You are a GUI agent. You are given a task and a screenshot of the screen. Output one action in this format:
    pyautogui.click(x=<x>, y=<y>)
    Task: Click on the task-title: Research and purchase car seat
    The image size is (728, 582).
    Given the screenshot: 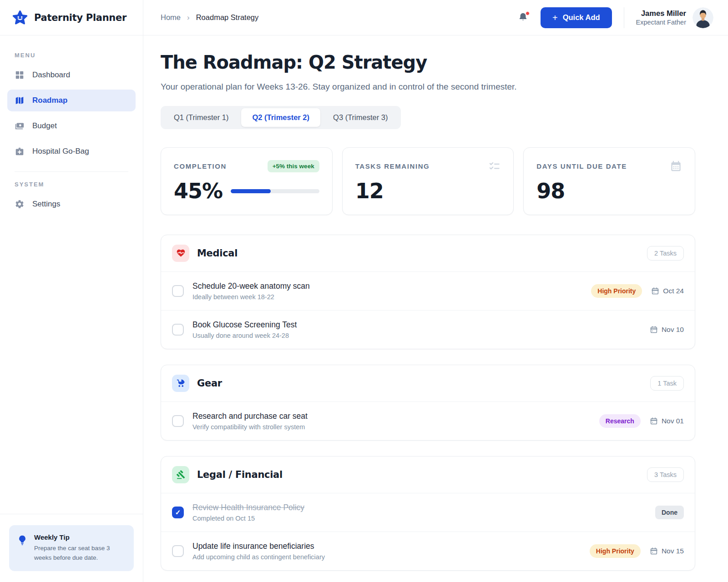 What is the action you would take?
    pyautogui.click(x=250, y=416)
    